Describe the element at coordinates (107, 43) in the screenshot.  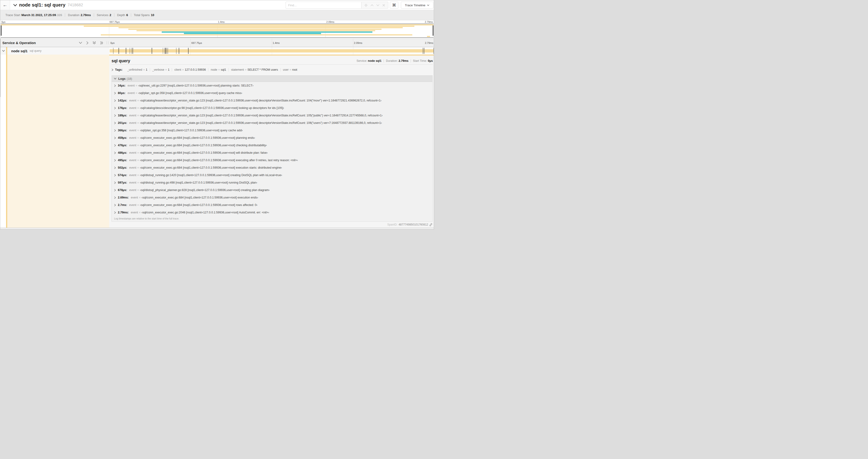
I see `column-resizer-grip` at that location.